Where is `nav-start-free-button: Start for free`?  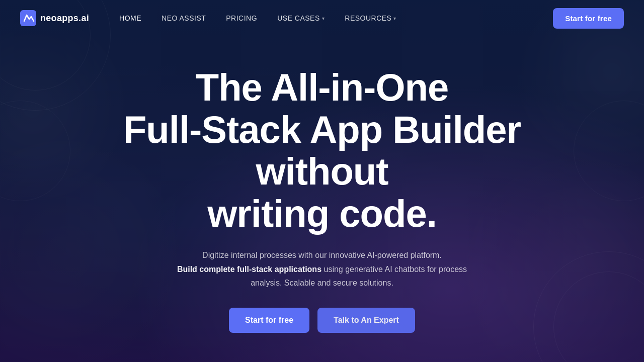 nav-start-free-button: Start for free is located at coordinates (589, 18).